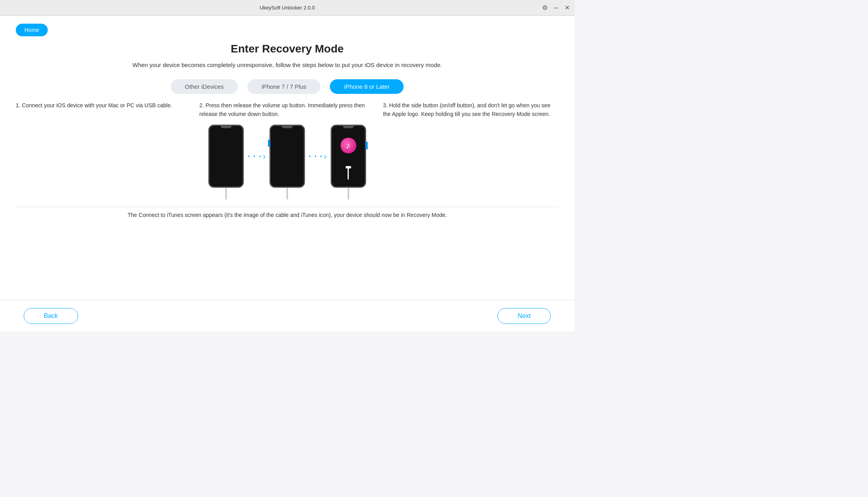 The height and width of the screenshot is (497, 868). What do you see at coordinates (567, 8) in the screenshot?
I see `close-button: ✕` at bounding box center [567, 8].